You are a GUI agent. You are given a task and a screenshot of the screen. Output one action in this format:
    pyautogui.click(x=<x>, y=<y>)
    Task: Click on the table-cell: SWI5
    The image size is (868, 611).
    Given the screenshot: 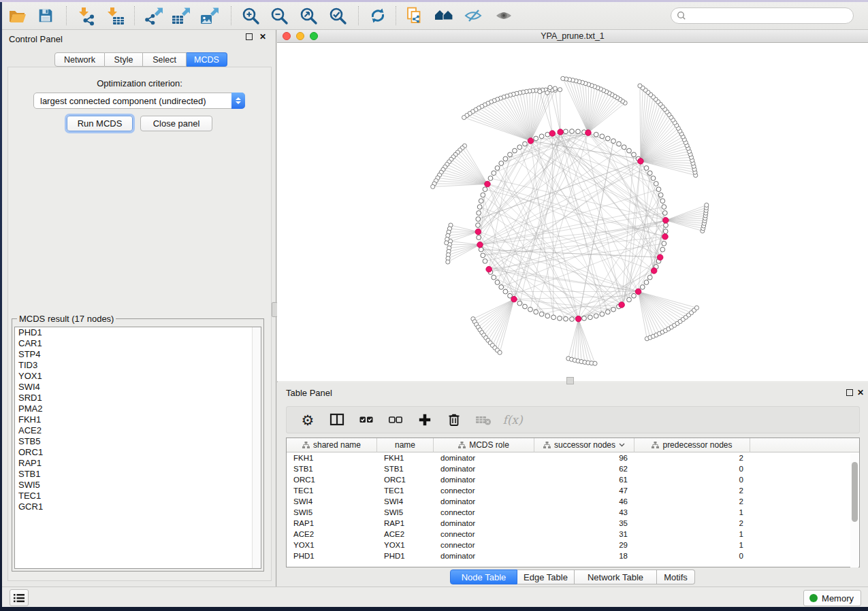 What is the action you would take?
    pyautogui.click(x=406, y=512)
    